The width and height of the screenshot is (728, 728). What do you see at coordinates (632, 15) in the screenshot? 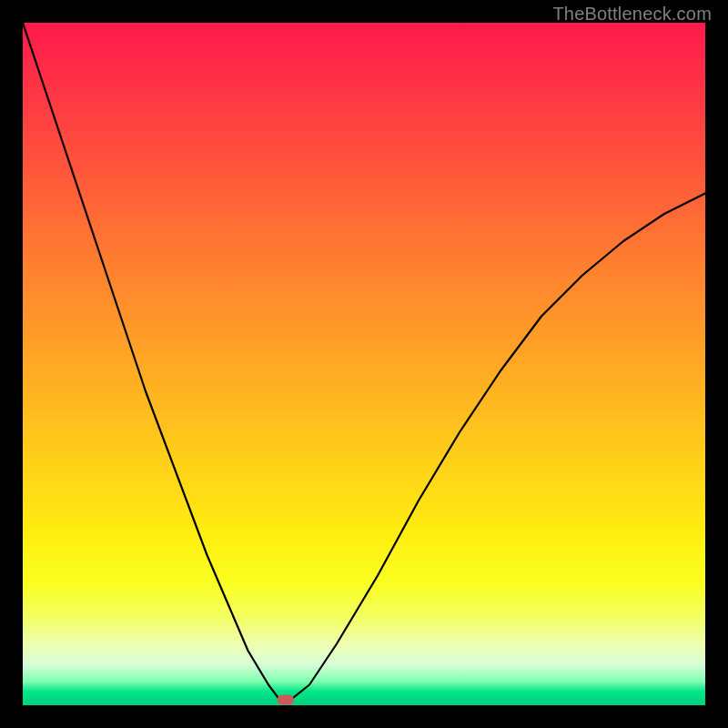
I see `watermark-text: TheBottleneck.com` at bounding box center [632, 15].